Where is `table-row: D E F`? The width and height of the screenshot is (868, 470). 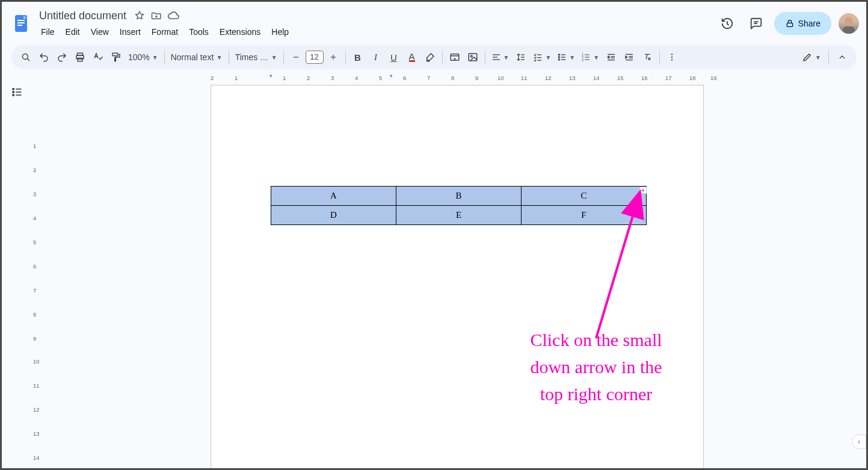 table-row: D E F is located at coordinates (459, 215).